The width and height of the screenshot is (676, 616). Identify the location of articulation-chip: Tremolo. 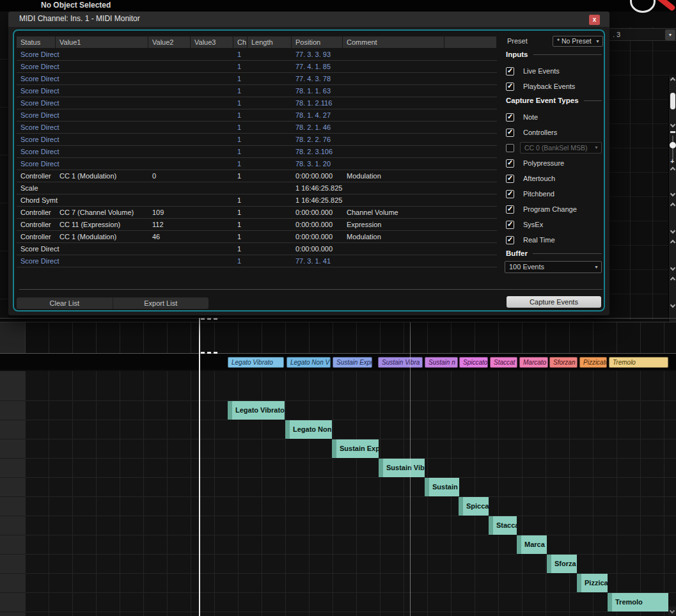
(638, 362).